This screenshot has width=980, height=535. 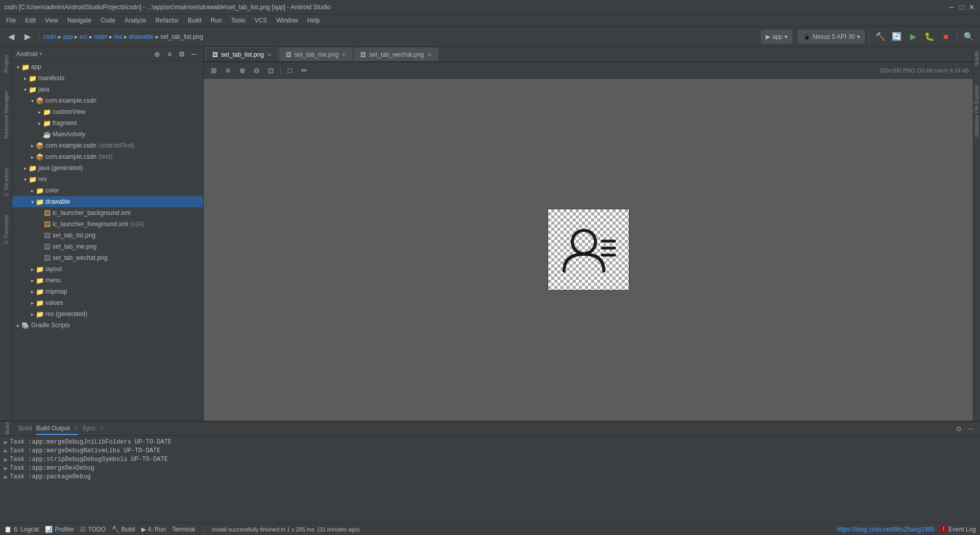 I want to click on menu-analyze: Analyze, so click(x=136, y=20).